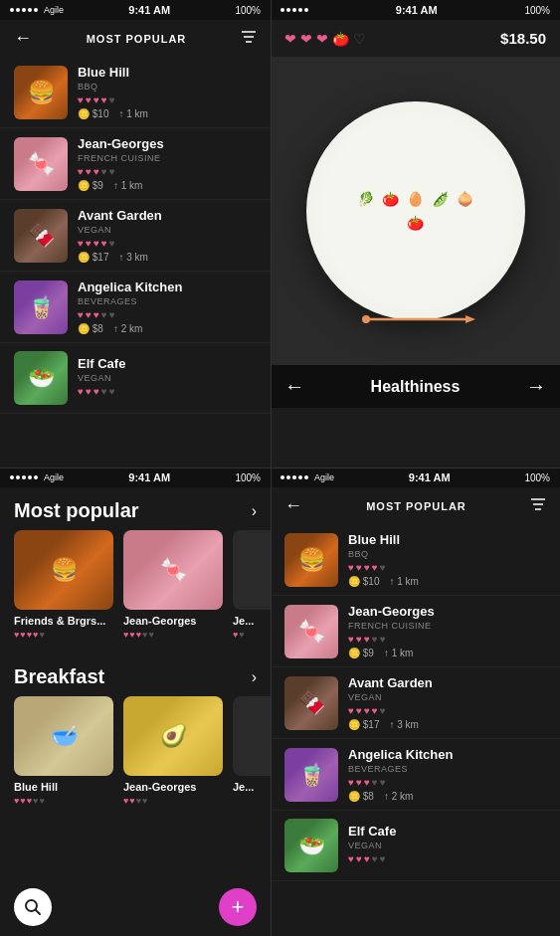 This screenshot has height=936, width=560. I want to click on card-image: 🥣, so click(64, 736).